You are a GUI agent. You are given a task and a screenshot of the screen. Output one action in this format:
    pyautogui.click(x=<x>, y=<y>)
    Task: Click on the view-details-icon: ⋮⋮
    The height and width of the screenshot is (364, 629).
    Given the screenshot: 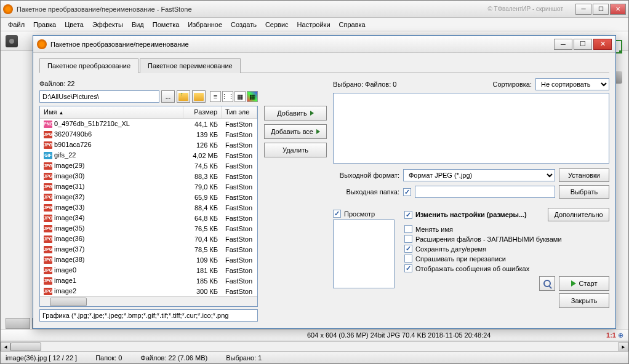 What is the action you would take?
    pyautogui.click(x=228, y=97)
    